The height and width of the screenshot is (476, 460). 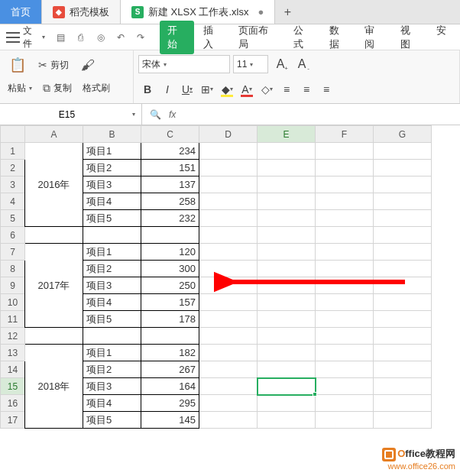 I want to click on save-button: ▤, so click(x=61, y=37).